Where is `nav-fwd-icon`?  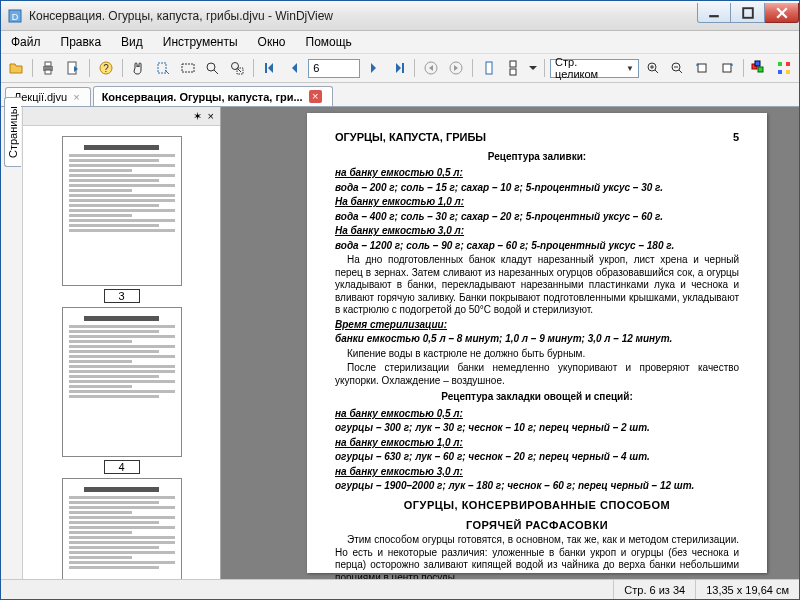
nav-fwd-icon is located at coordinates (456, 68).